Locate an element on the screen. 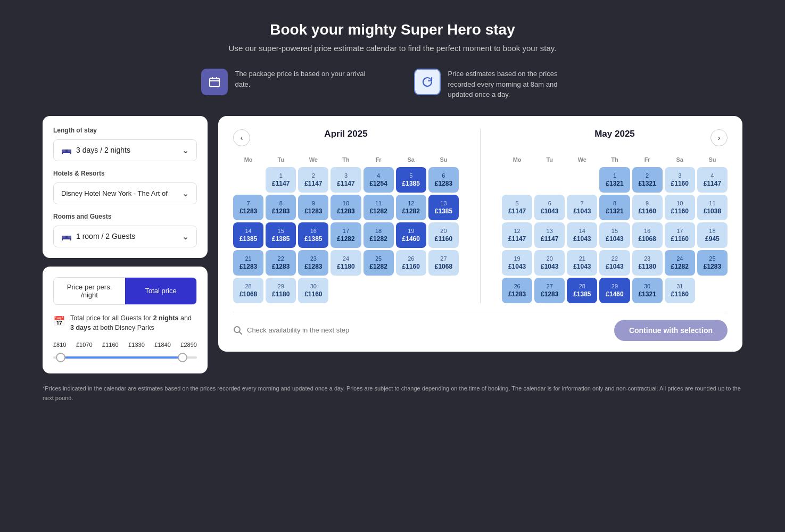 The width and height of the screenshot is (785, 532). table-row: 12£1147 is located at coordinates (517, 235).